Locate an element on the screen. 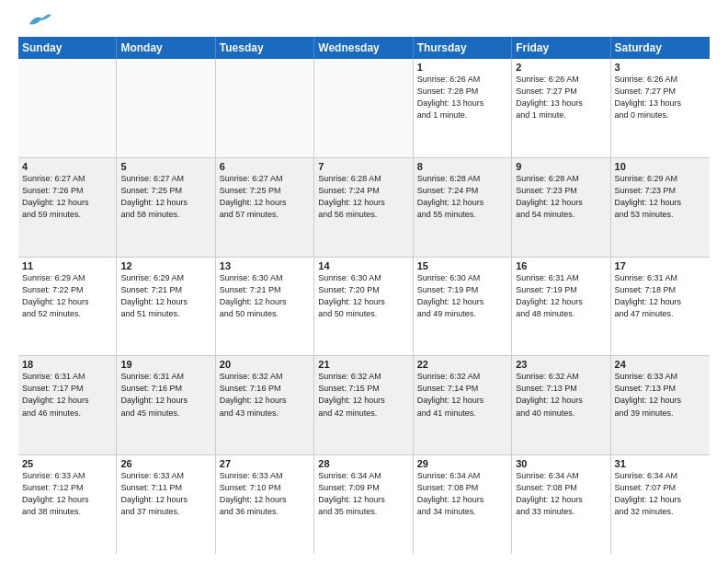 Image resolution: width=728 pixels, height=563 pixels. calendar-cell: 11Sunrise: 6:29 AMSunset: 7:22 PMDayligh… is located at coordinates (68, 307).